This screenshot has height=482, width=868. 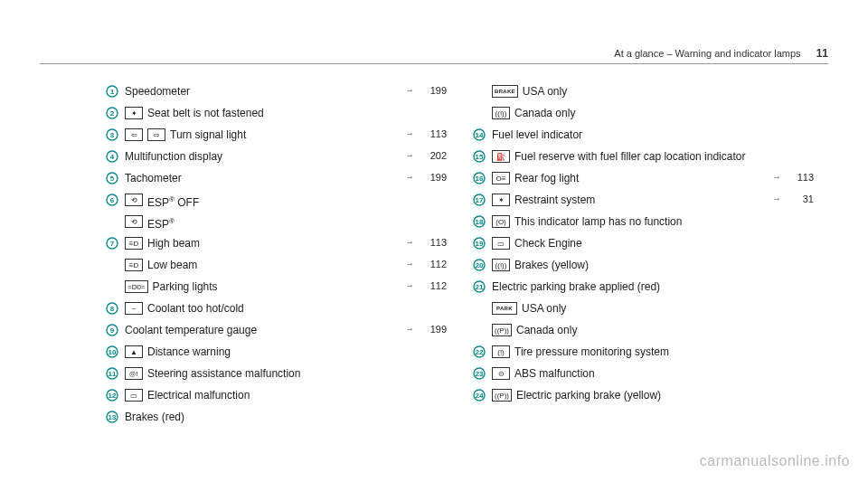 What do you see at coordinates (112, 156) in the screenshot?
I see `item-number-icon: 4` at bounding box center [112, 156].